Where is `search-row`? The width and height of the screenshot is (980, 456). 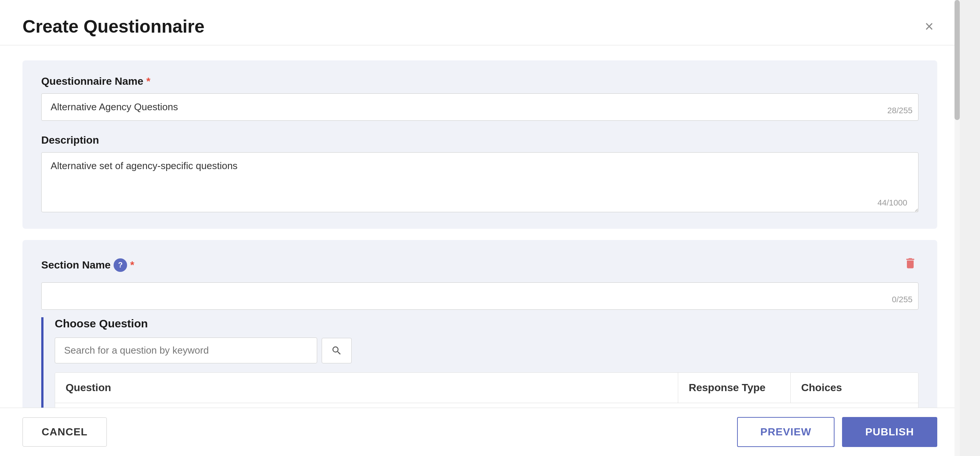 search-row is located at coordinates (487, 351).